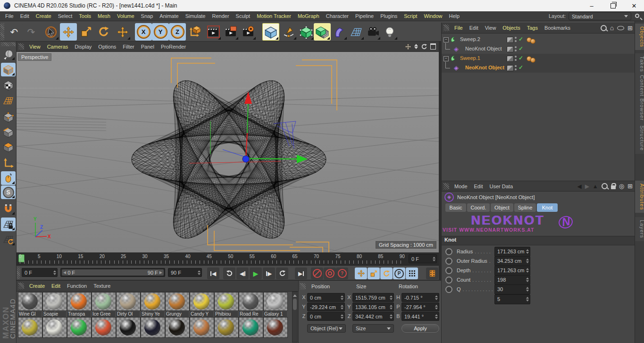 The height and width of the screenshot is (343, 644). What do you see at coordinates (420, 316) in the screenshot?
I see `rotation-b-field: 19.441 °` at bounding box center [420, 316].